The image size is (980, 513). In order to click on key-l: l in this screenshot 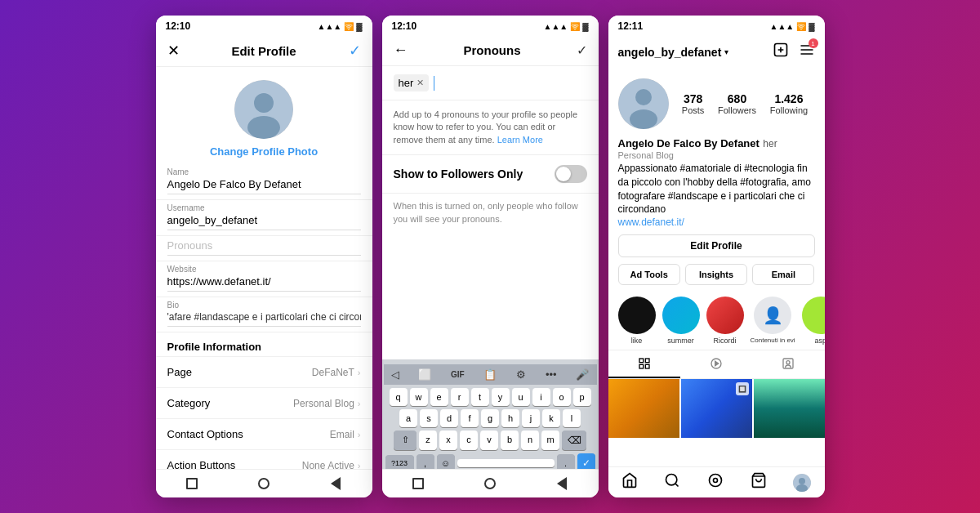, I will do `click(572, 418)`.